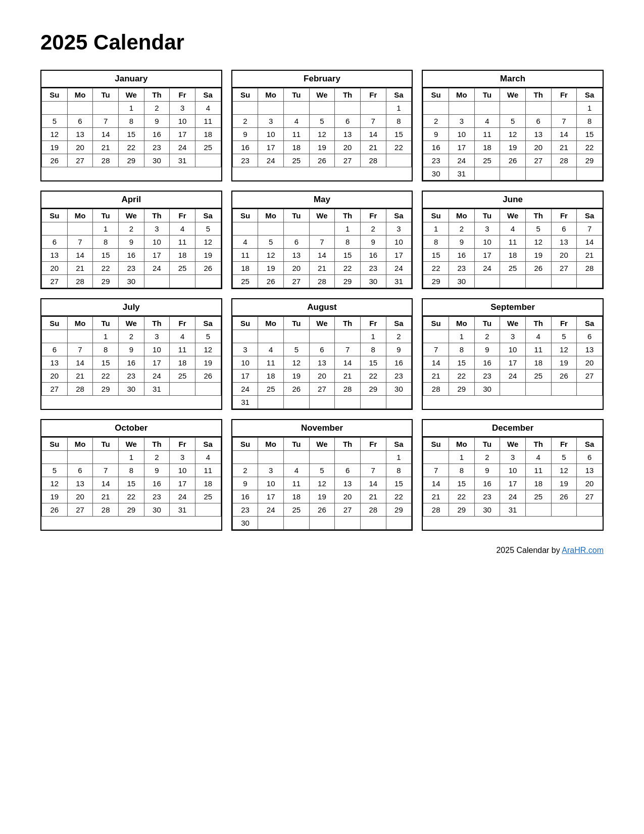  Describe the element at coordinates (513, 282) in the screenshot. I see `table-row: 2930` at that location.